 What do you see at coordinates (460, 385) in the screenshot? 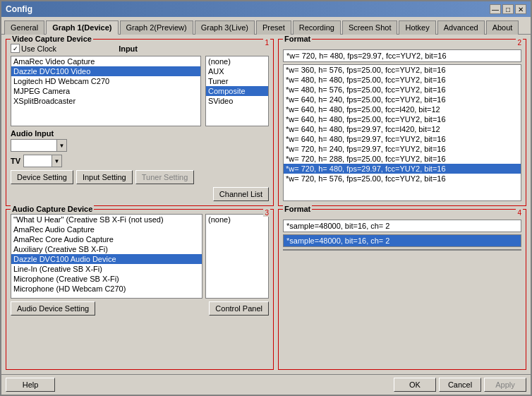
I see `footer-right: OK Cancel Apply` at bounding box center [460, 385].